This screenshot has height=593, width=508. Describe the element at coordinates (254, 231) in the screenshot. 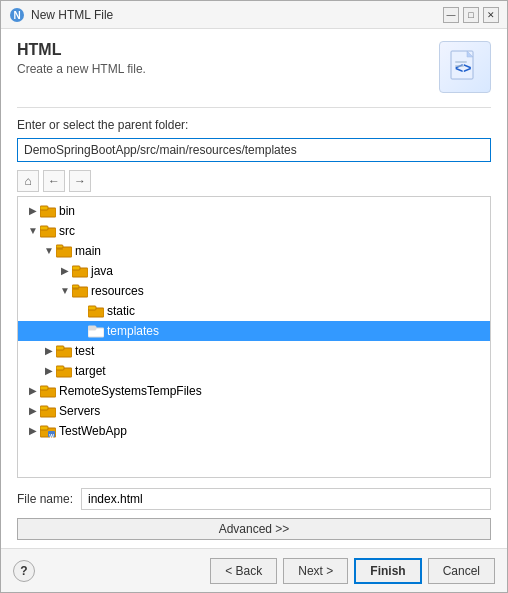

I see `tree-item-src: ▼ src` at that location.